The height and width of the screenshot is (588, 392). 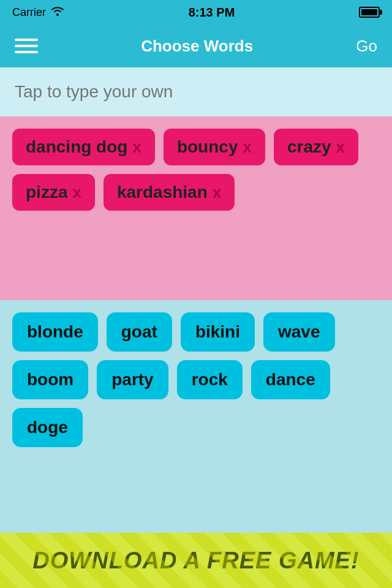 I want to click on suggestion-label: boom, so click(x=50, y=380).